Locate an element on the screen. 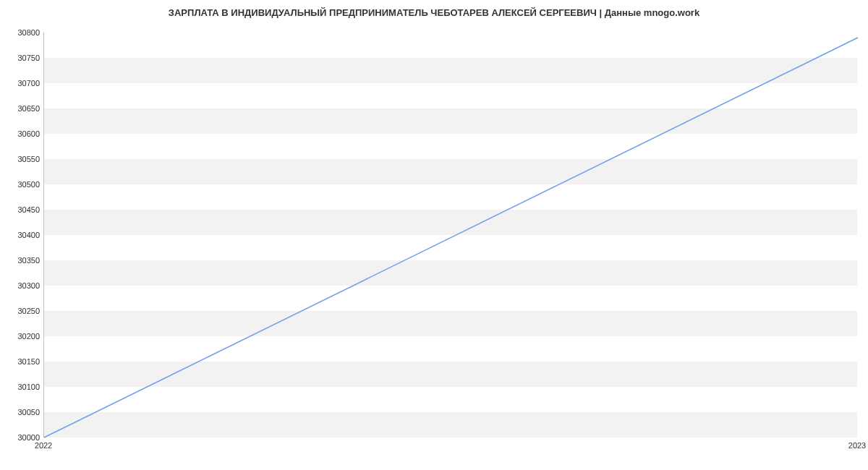 This screenshot has height=470, width=868. y-tick-label: 30600 is located at coordinates (22, 134).